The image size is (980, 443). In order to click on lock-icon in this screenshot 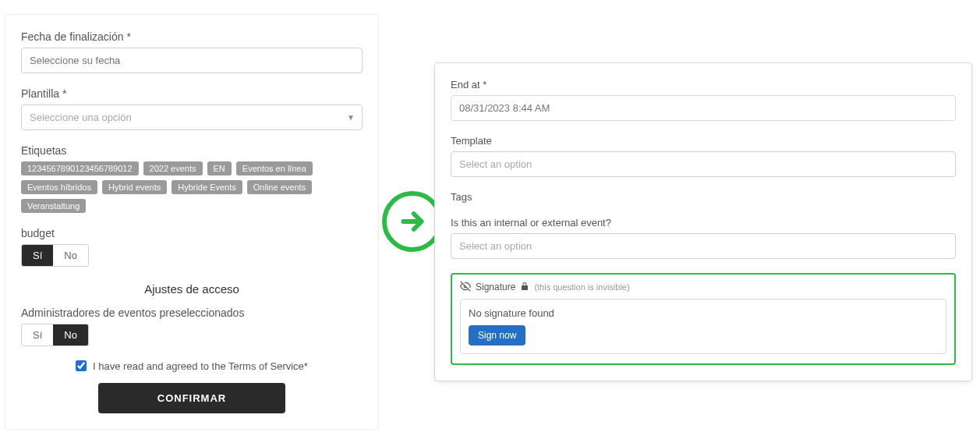, I will do `click(525, 287)`.